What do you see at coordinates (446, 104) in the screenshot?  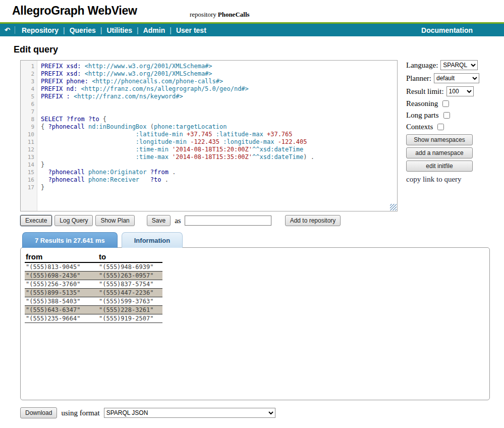 I see `reasoning-checkbox` at bounding box center [446, 104].